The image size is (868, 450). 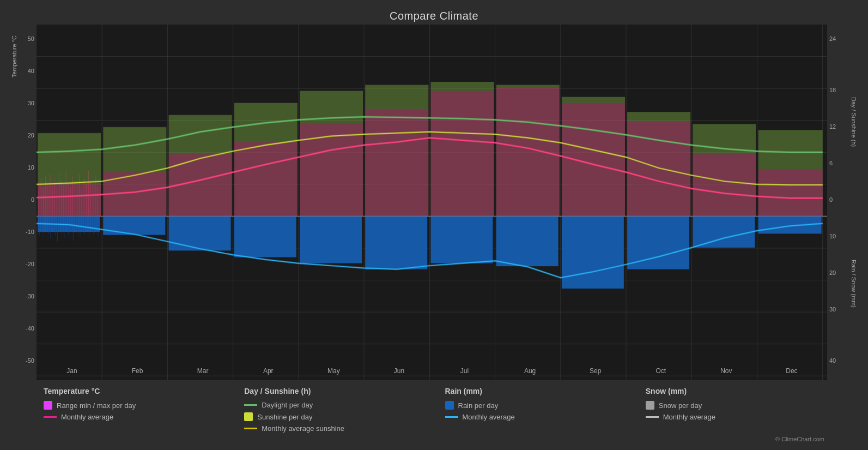 What do you see at coordinates (344, 410) in the screenshot?
I see `legend-sunshine: Day / Sunshine (h) Daylight per day Suns…` at bounding box center [344, 410].